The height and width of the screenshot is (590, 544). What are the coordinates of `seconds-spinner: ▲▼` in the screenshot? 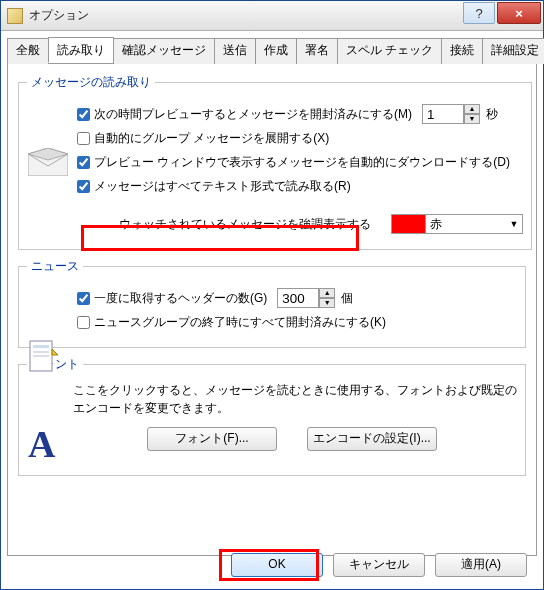 It's located at (451, 114).